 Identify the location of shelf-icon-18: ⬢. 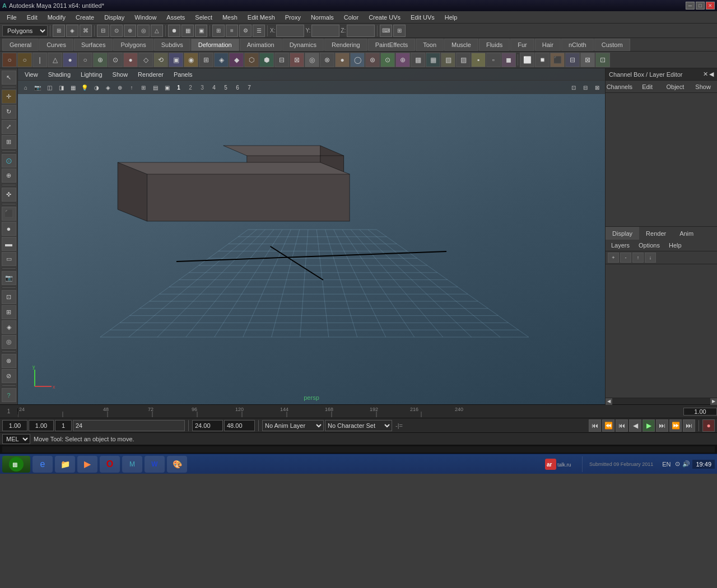
(267, 60).